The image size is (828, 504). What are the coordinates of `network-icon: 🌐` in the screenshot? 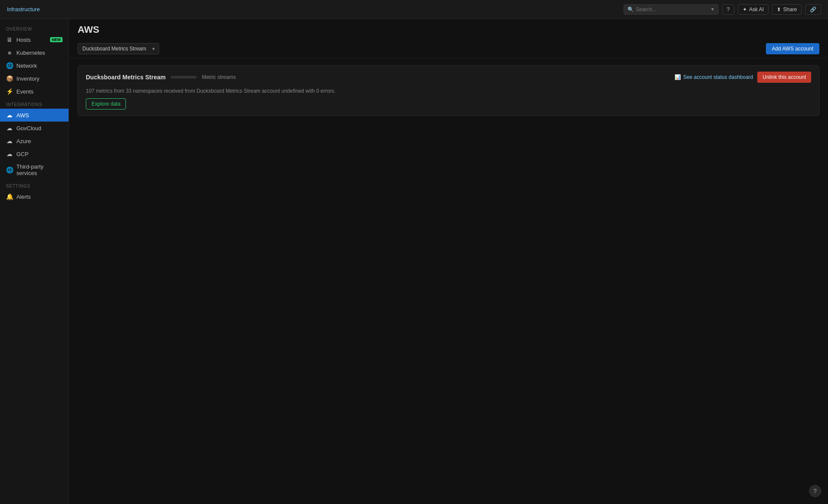 It's located at (9, 66).